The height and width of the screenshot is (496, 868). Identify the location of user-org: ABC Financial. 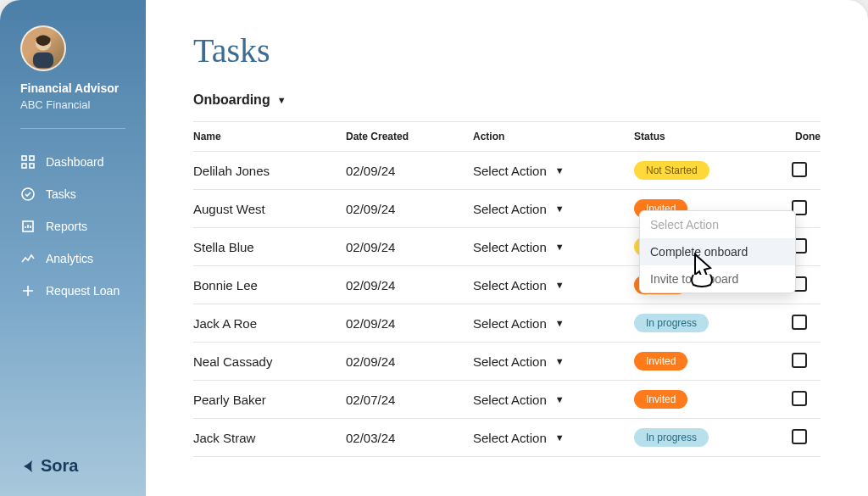
(73, 105).